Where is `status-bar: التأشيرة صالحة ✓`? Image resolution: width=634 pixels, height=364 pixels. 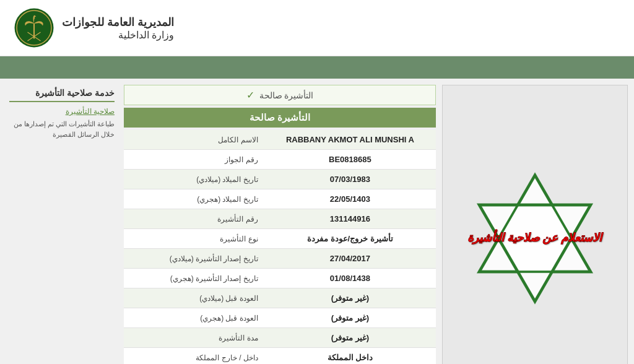 status-bar: التأشيرة صالحة ✓ is located at coordinates (280, 95).